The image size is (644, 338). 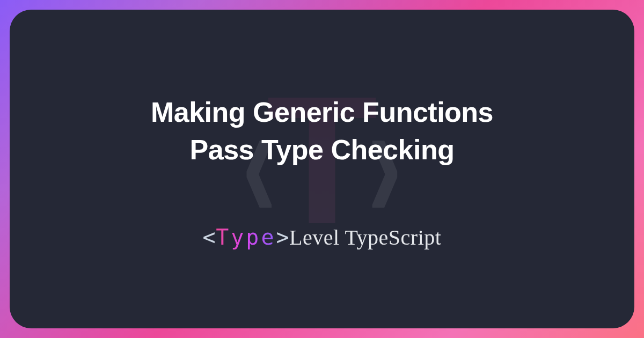 What do you see at coordinates (209, 237) in the screenshot?
I see `angle-open-icon: <` at bounding box center [209, 237].